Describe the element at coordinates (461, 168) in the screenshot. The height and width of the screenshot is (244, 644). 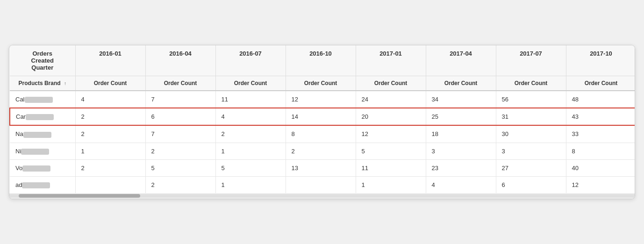
I see `value-cell: 23` at that location.